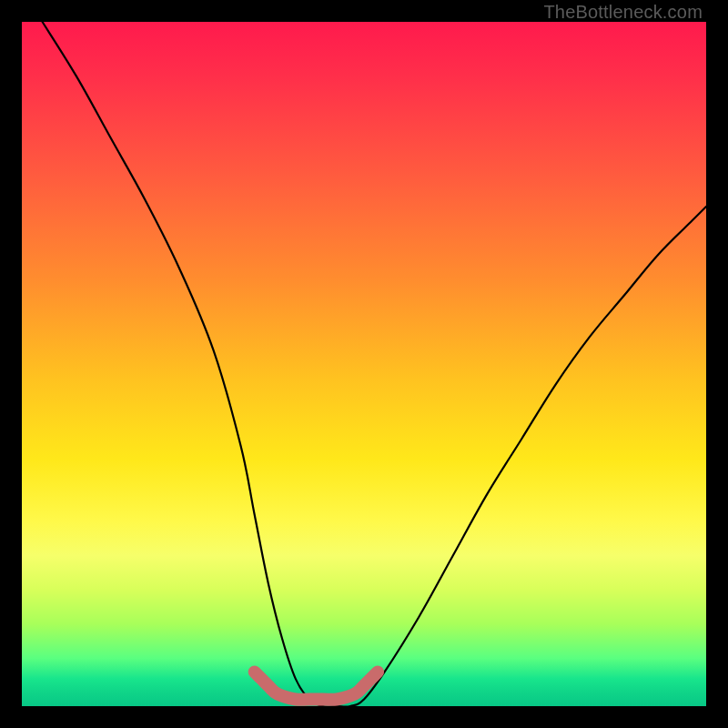 This screenshot has height=728, width=728. Describe the element at coordinates (317, 685) in the screenshot. I see `optimal-band-marker` at that location.